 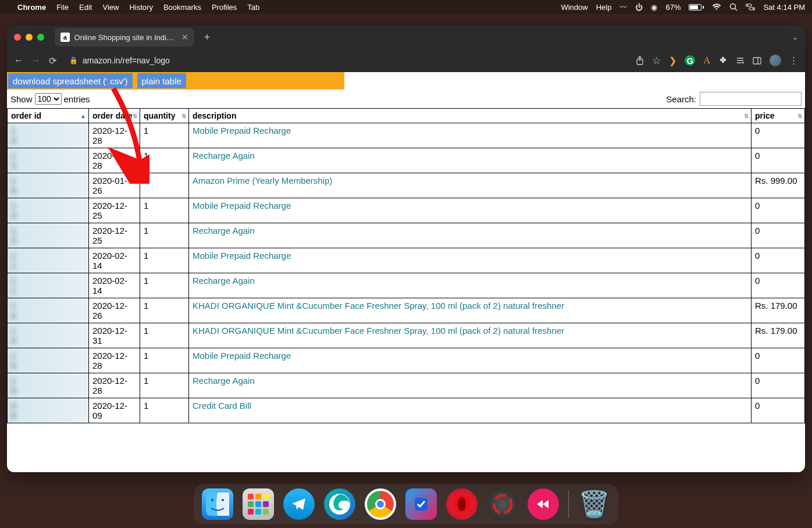 What do you see at coordinates (462, 504) in the screenshot?
I see `dock-opera-icon` at bounding box center [462, 504].